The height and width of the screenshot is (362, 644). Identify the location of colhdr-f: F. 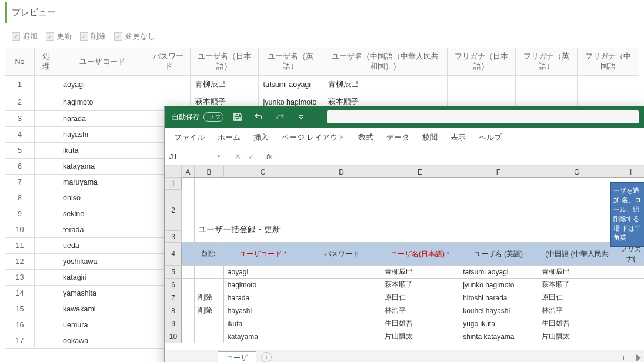
(499, 172).